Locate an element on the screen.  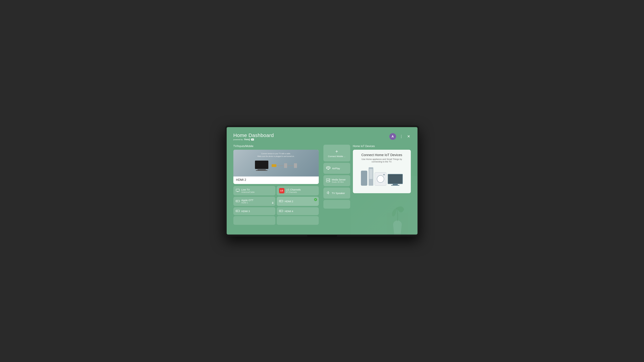
close-button: ✕ is located at coordinates (408, 136).